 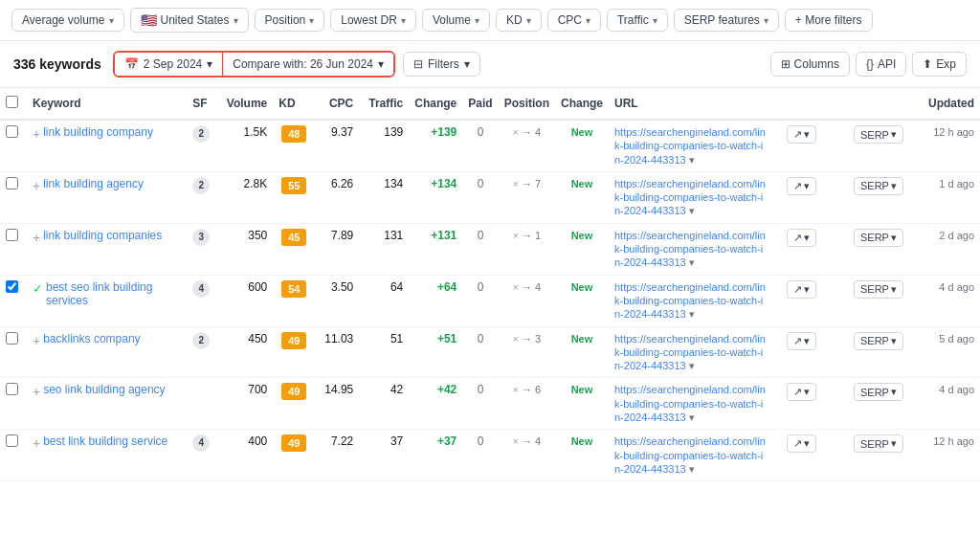 I want to click on header-change: Change, so click(x=435, y=103).